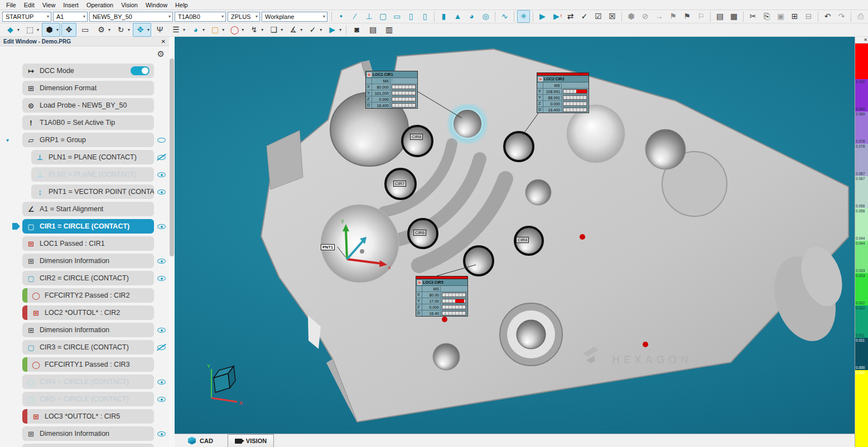 Image resolution: width=868 pixels, height=447 pixels. Describe the element at coordinates (809, 17) in the screenshot. I see `grid-edit-icon: ⊟` at that location.